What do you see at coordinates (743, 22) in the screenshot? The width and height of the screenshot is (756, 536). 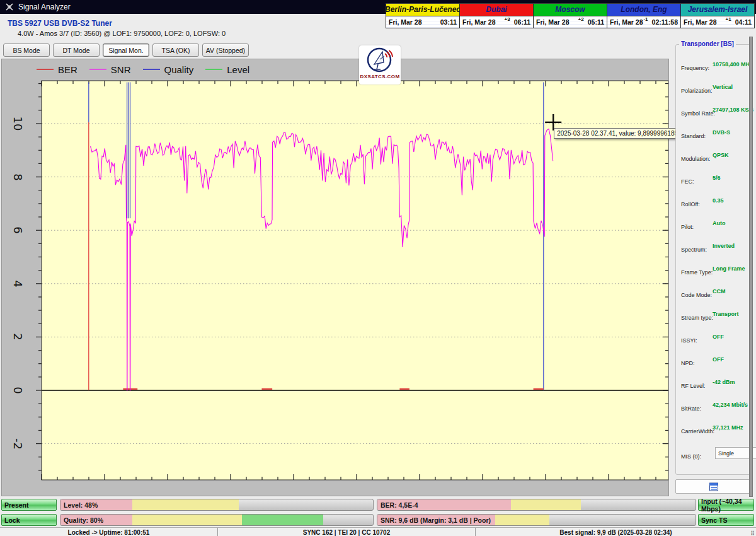 I see `clock-time: 04:11` at bounding box center [743, 22].